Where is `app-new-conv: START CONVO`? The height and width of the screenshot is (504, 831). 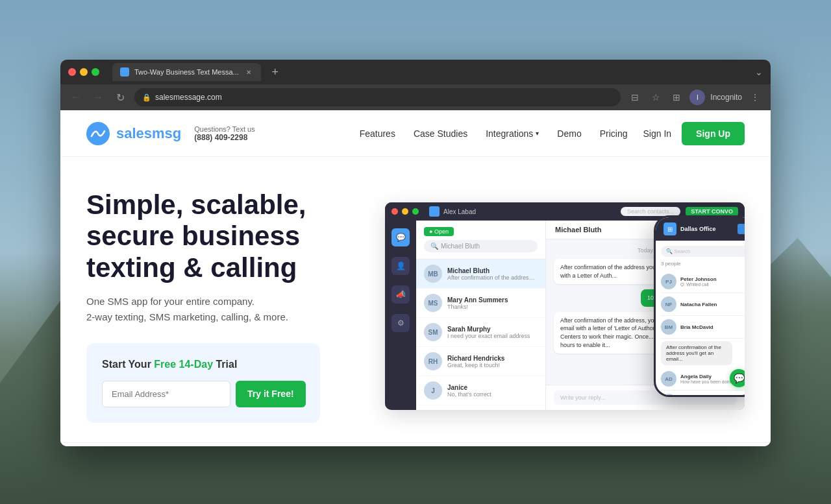 app-new-conv: START CONVO is located at coordinates (712, 211).